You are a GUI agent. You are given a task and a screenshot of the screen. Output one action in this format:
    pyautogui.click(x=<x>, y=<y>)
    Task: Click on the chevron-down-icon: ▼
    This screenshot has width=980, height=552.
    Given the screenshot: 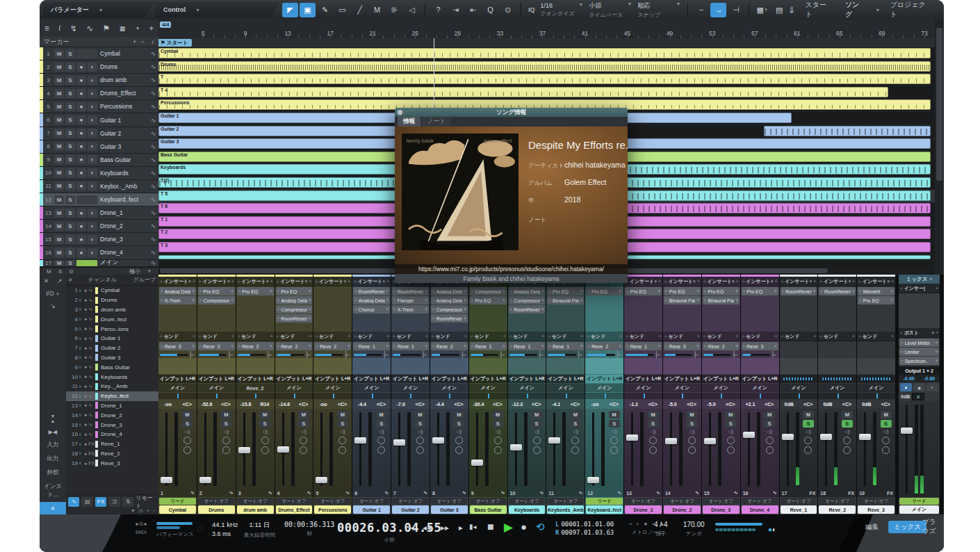 What is the action you would take?
    pyautogui.click(x=133, y=512)
    